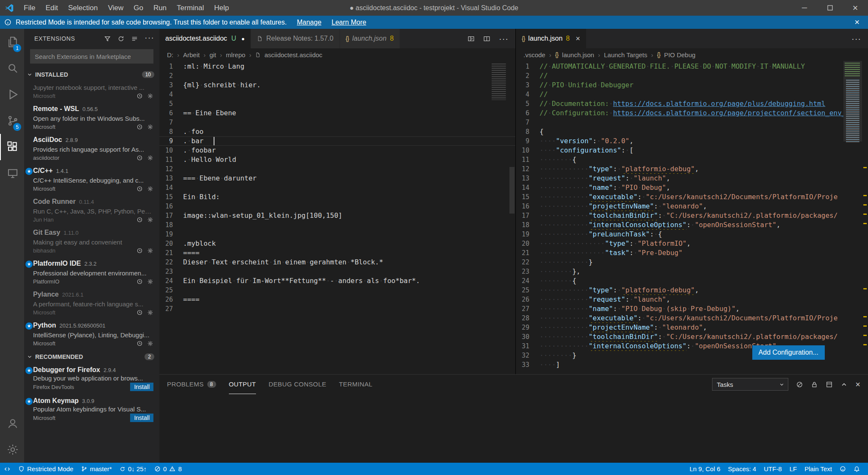  What do you see at coordinates (92, 92) in the screenshot?
I see `extension-item-scrolled: Jupyter notebook support, interactive ..…` at bounding box center [92, 92].